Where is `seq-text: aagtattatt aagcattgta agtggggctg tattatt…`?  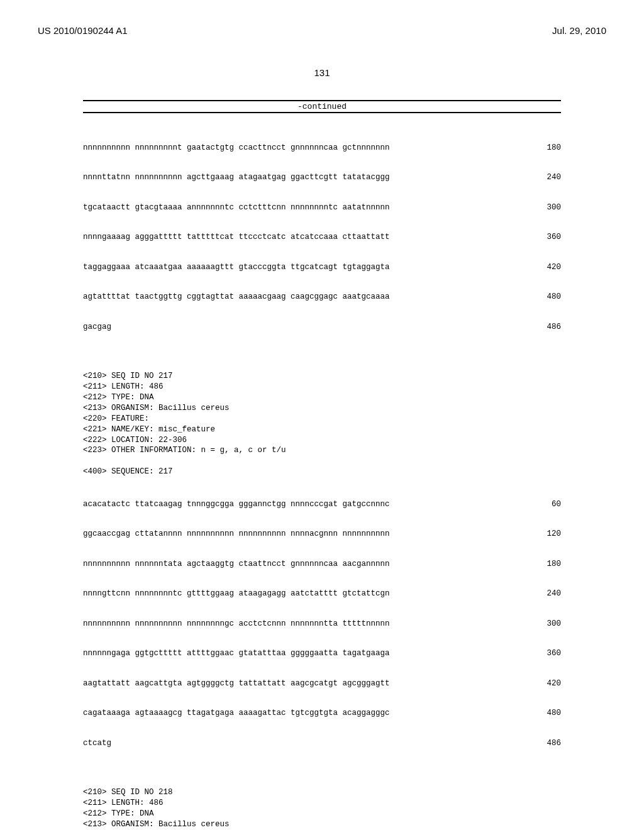 seq-text: aagtattatt aagcattgta agtggggctg tattatt… is located at coordinates (236, 684).